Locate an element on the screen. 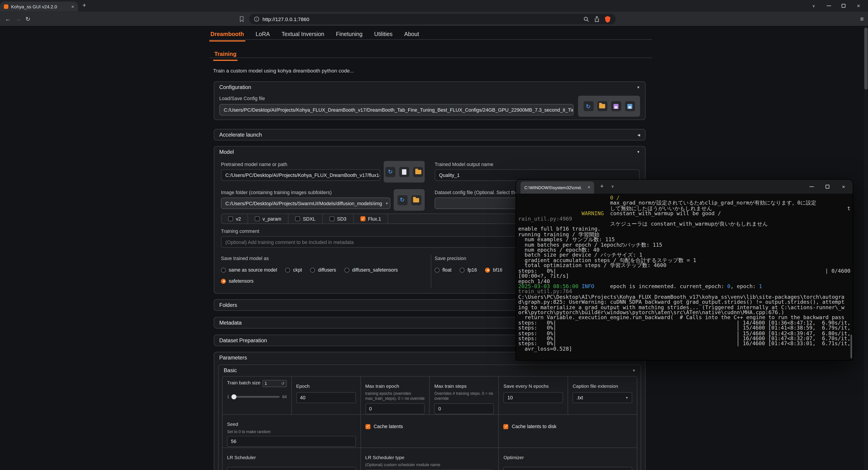  checkbox-v-param: v_param is located at coordinates (268, 219).